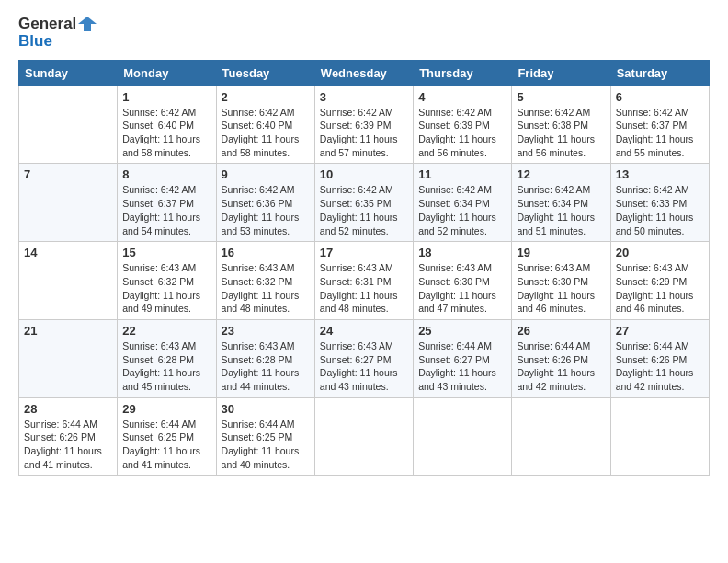 Image resolution: width=728 pixels, height=563 pixels. I want to click on day-info: Sunrise: 6:42 AM Sunset: 6:35 PM Dayligh…, so click(364, 210).